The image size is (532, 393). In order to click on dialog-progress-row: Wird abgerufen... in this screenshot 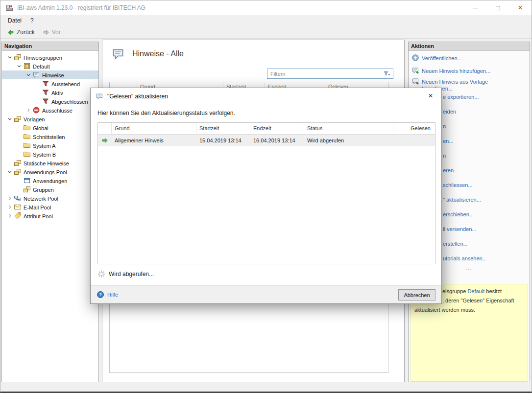, I will do `click(125, 274)`.